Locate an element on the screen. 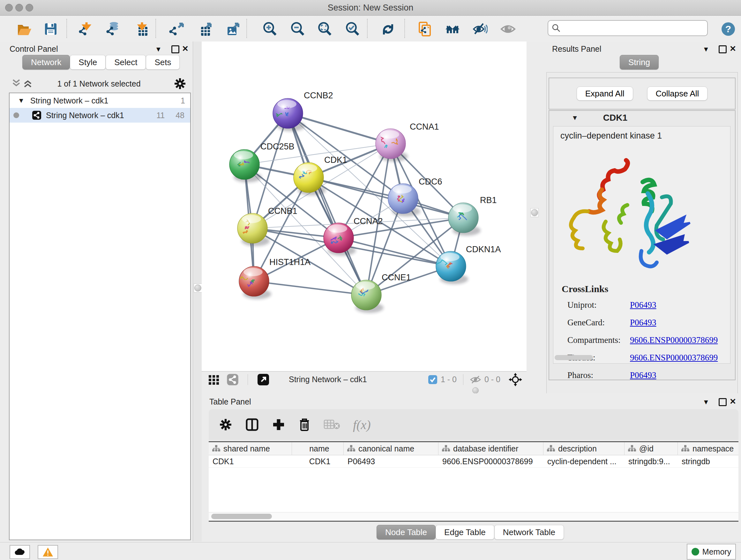  show-columns-icon is located at coordinates (252, 425).